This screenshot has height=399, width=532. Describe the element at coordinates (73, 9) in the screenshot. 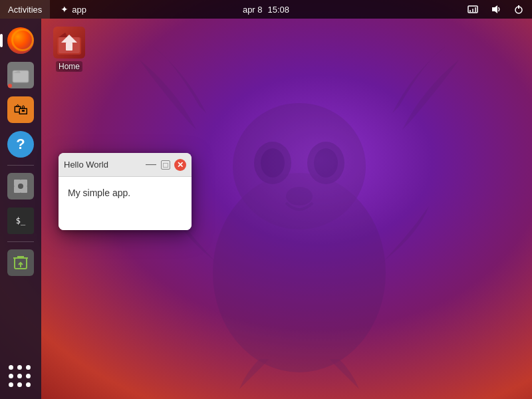

I see `app-menu-button: ✦ app` at that location.